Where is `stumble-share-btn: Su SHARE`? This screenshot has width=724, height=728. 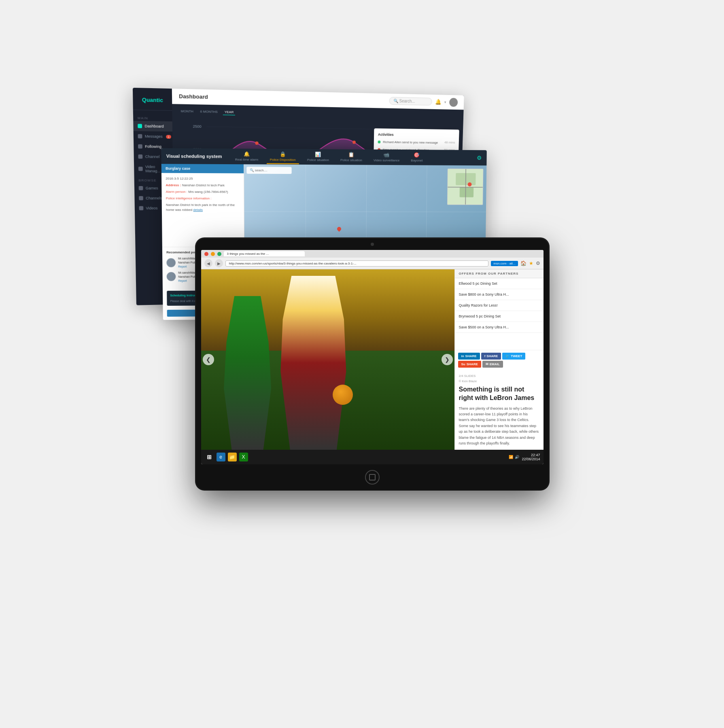 stumble-share-btn: Su SHARE is located at coordinates (469, 364).